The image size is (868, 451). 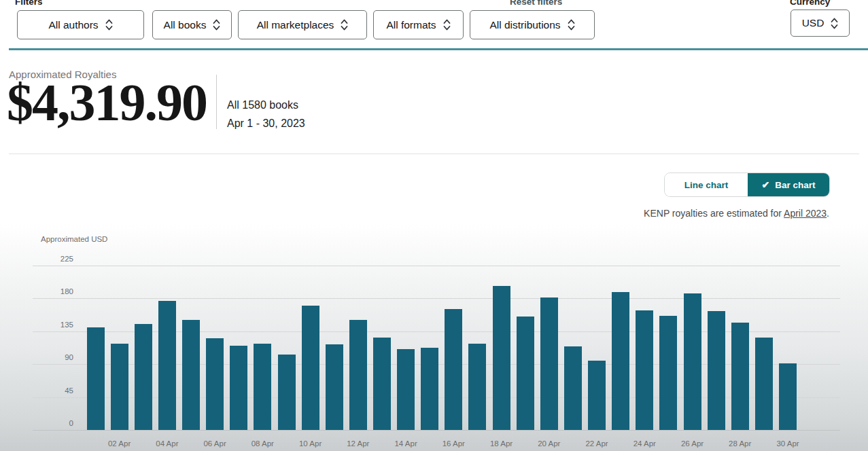 What do you see at coordinates (262, 105) in the screenshot?
I see `royalties-scope: All 1580 books` at bounding box center [262, 105].